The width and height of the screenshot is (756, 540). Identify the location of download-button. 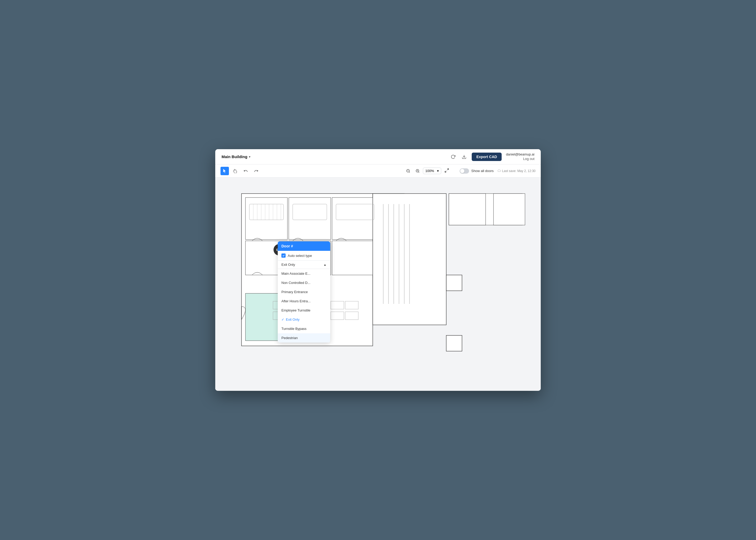
(464, 157).